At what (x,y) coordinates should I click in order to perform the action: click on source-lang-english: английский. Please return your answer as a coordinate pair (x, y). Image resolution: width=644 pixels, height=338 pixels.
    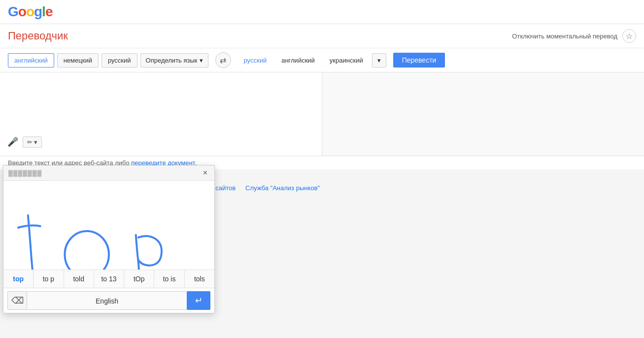
    Looking at the image, I should click on (31, 60).